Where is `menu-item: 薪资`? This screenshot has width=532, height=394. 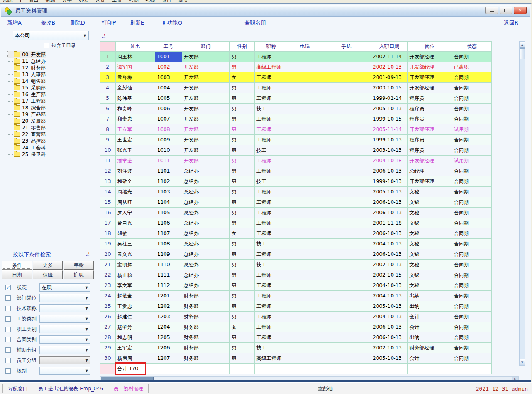
menu-item: 薪资 is located at coordinates (183, 2).